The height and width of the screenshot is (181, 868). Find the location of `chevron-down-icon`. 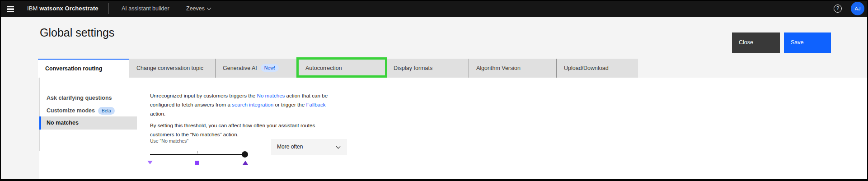

chevron-down-icon is located at coordinates (209, 8).